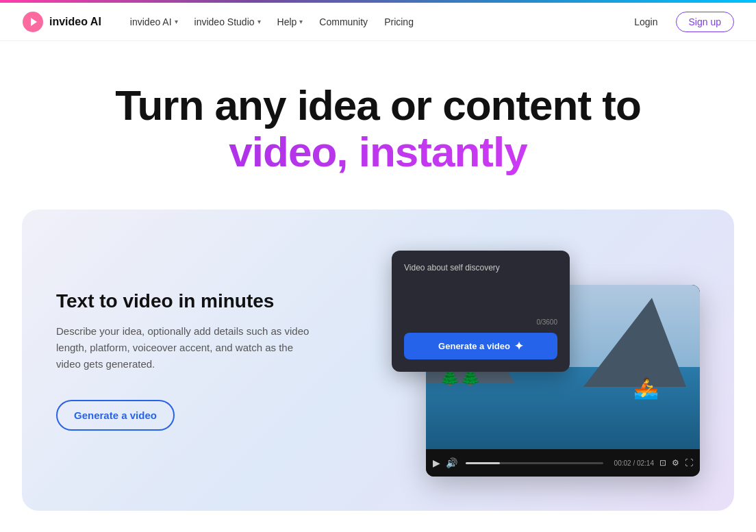  I want to click on settings-icon: ⚙, so click(675, 463).